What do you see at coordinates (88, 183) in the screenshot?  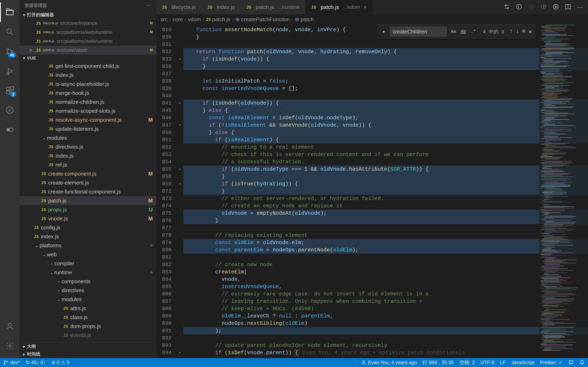 I see `file-item: JScreate-element.js` at bounding box center [88, 183].